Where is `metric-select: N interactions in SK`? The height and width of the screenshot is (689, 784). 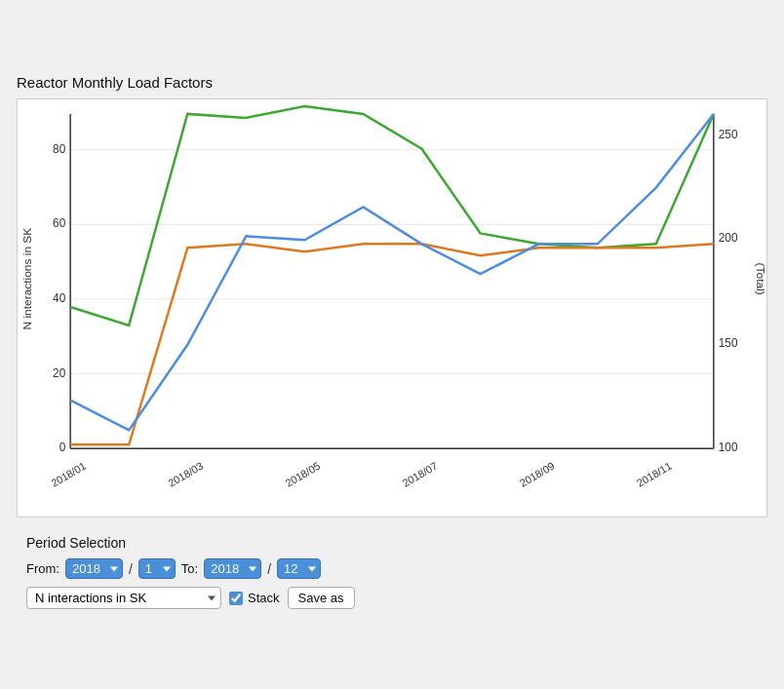
metric-select: N interactions in SK is located at coordinates (124, 598).